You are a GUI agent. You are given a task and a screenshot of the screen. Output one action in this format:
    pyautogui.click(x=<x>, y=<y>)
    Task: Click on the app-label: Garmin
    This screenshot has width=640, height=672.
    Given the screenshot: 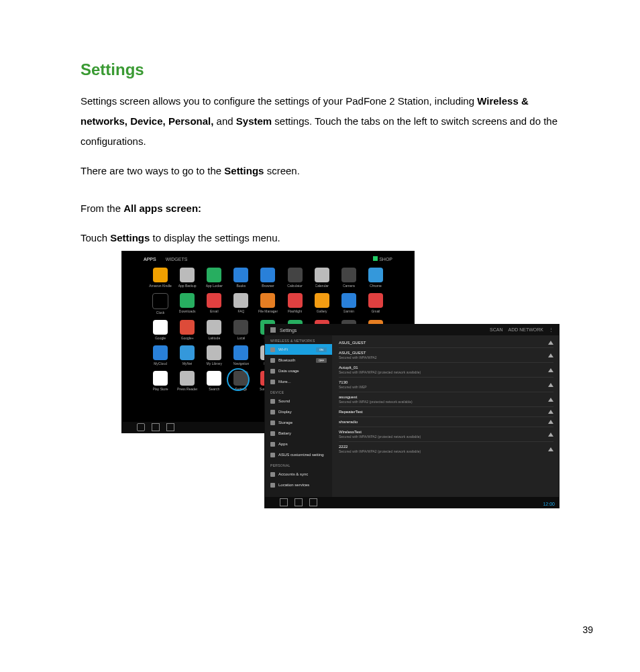 What is the action you would take?
    pyautogui.click(x=349, y=311)
    